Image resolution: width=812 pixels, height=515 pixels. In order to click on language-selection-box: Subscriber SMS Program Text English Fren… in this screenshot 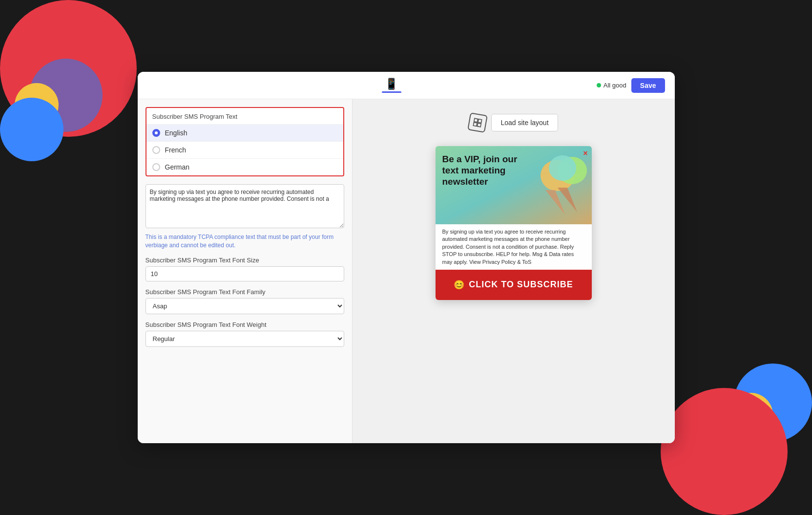, I will do `click(245, 142)`.